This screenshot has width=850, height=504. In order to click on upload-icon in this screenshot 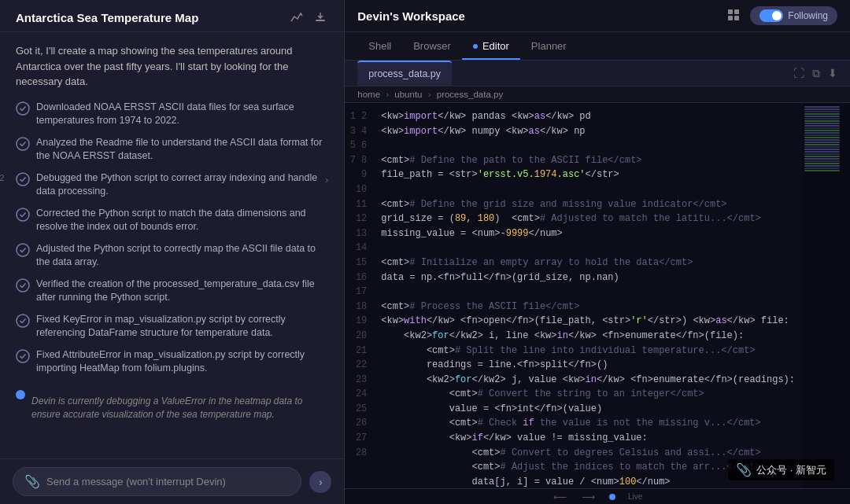, I will do `click(320, 17)`.